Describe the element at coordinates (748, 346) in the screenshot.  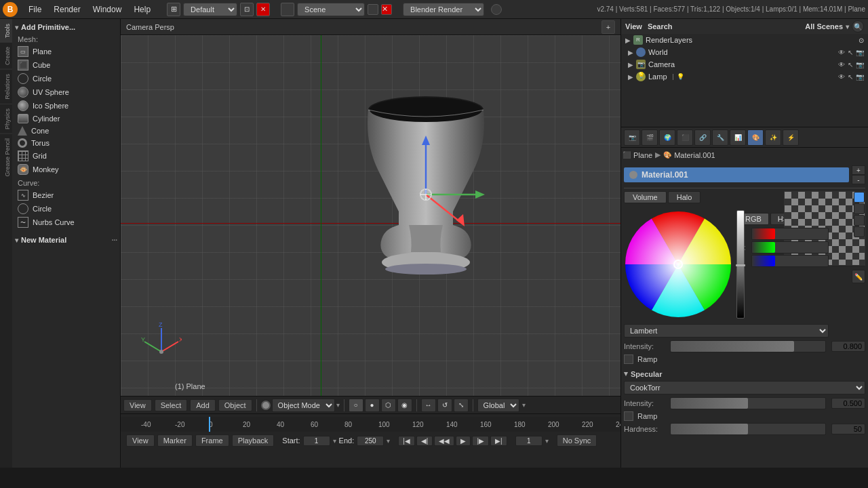
I see `intensity-bar` at that location.